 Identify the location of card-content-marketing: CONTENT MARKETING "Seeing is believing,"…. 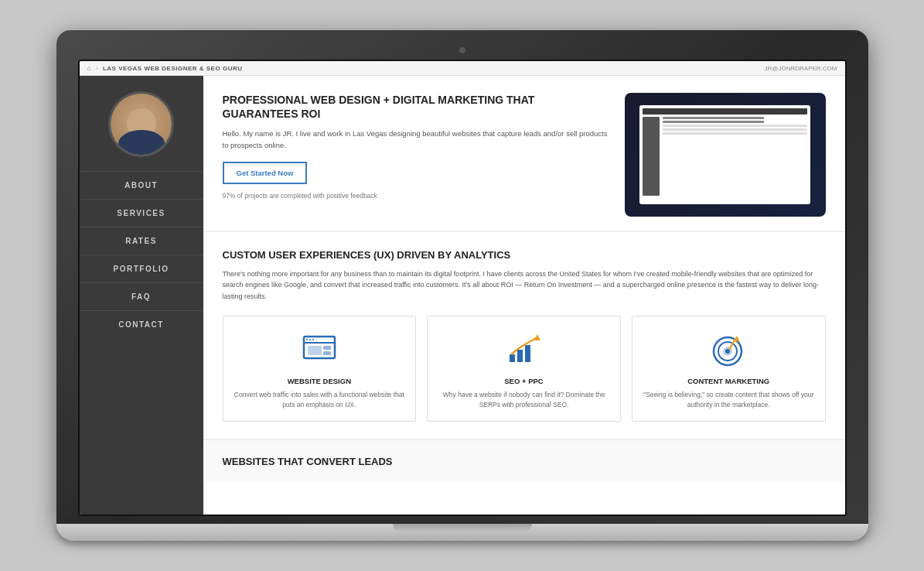
(728, 368).